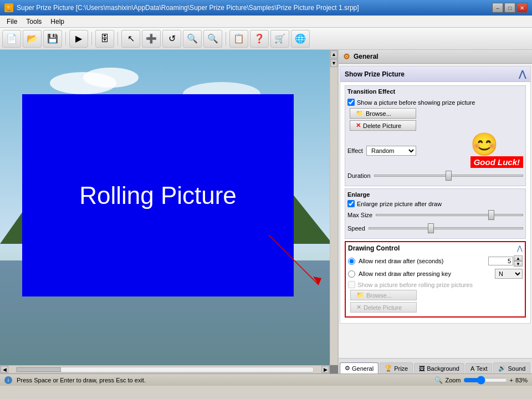 This screenshot has width=532, height=399. I want to click on transition-label: Transition Effect, so click(436, 91).